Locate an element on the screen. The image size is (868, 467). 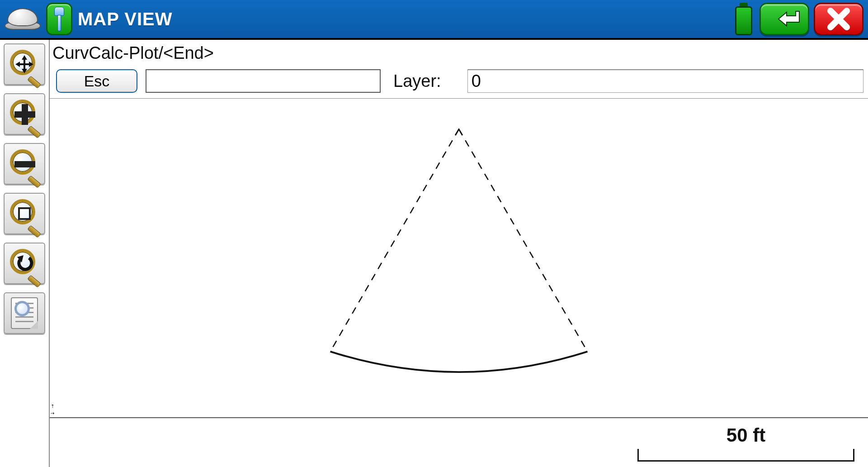
titlebar-left: MAP VIEW is located at coordinates (89, 19).